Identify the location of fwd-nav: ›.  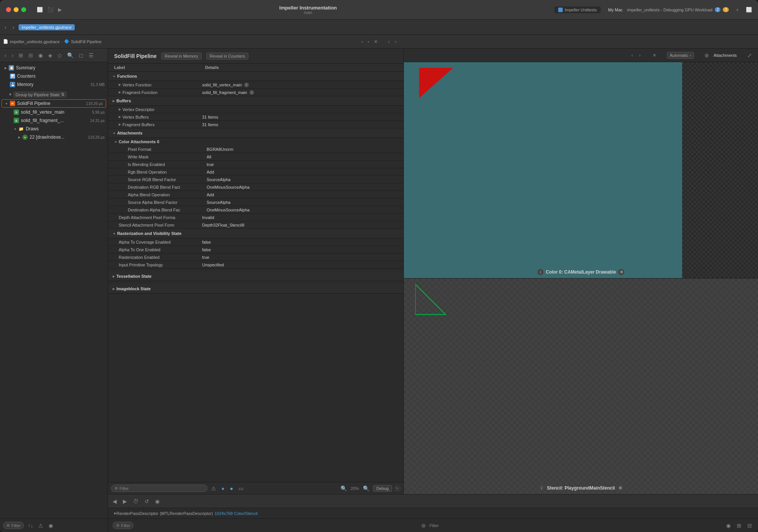
(396, 42).